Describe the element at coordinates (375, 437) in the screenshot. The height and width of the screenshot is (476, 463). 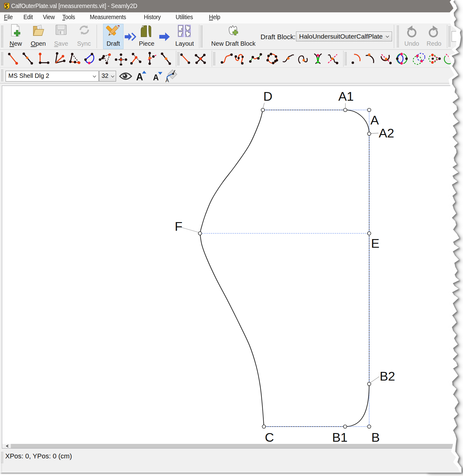
I see `svg-text: B` at that location.